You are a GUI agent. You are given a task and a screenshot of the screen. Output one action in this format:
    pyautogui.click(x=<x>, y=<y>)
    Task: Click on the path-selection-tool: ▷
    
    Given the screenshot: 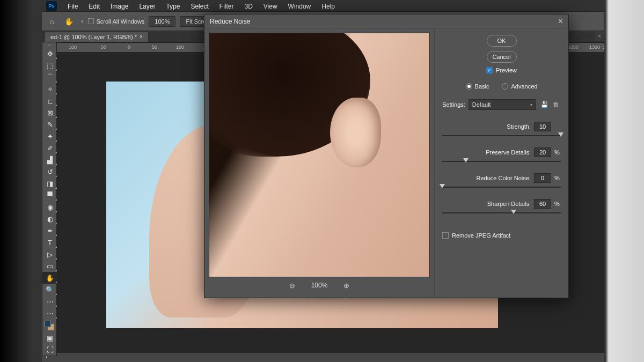 What is the action you would take?
    pyautogui.click(x=50, y=254)
    